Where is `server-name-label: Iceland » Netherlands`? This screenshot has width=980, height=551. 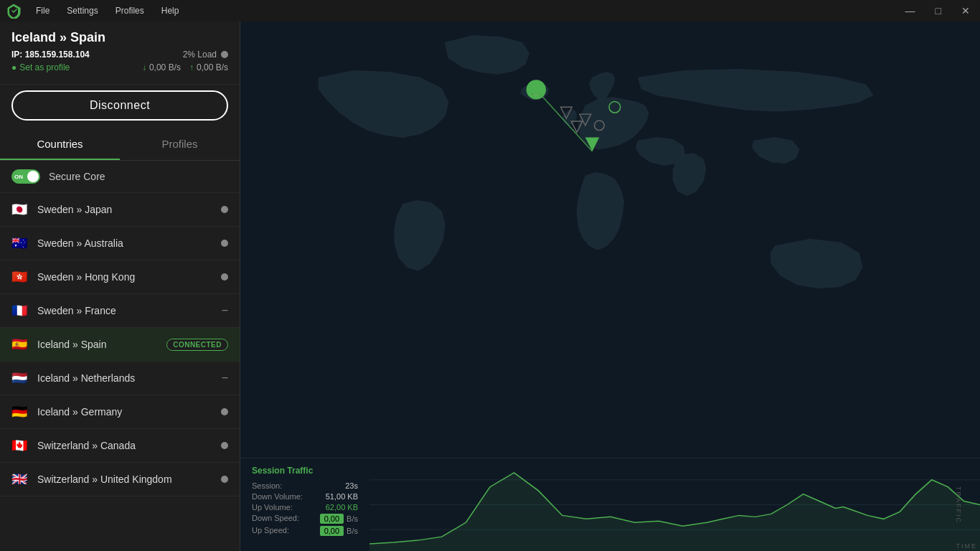 server-name-label: Iceland » Netherlands is located at coordinates (129, 378).